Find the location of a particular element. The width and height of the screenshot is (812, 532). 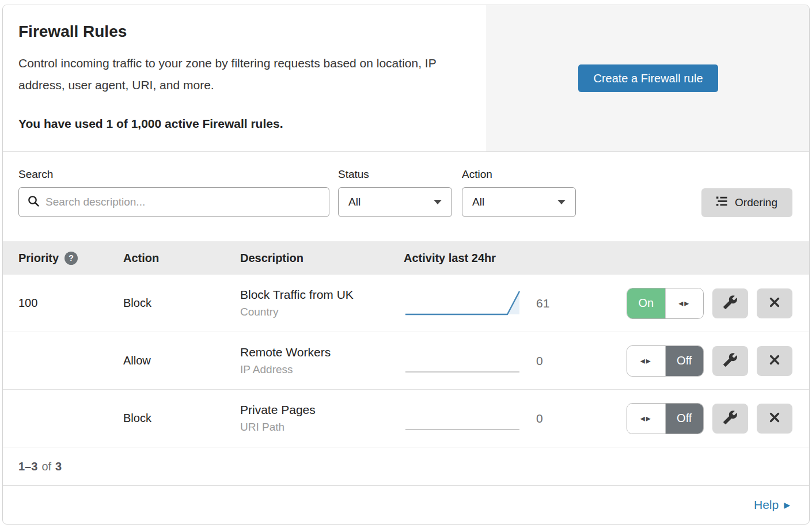

arrow-right-icon: ▶ is located at coordinates (787, 505).